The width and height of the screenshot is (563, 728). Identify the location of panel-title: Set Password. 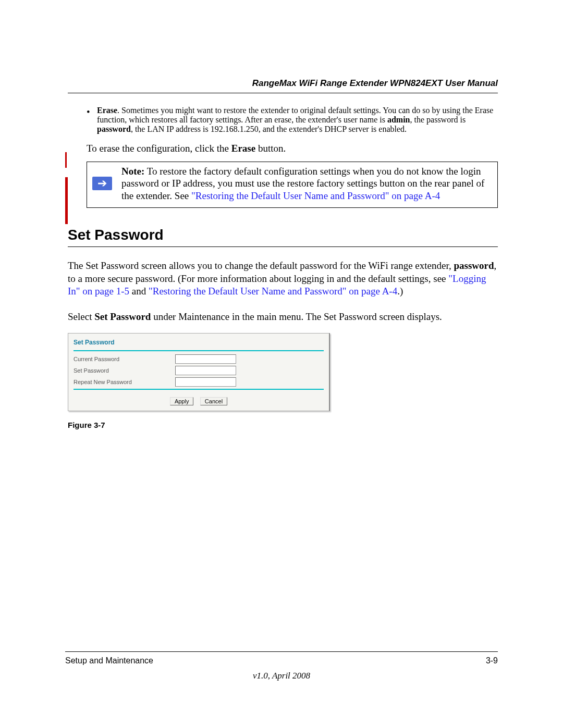
(199, 341).